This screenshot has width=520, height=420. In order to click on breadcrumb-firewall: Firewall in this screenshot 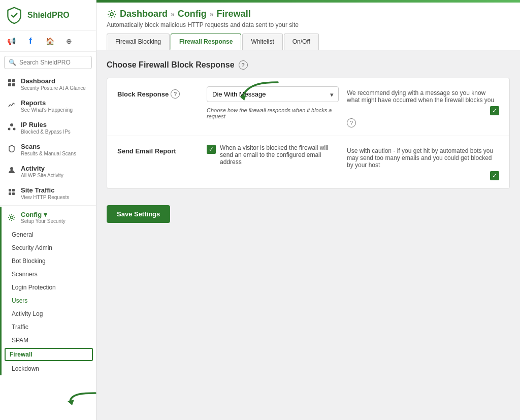, I will do `click(234, 14)`.